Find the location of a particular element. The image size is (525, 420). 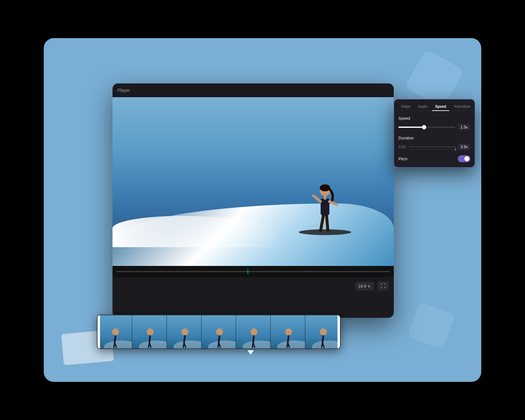

surfer-figure is located at coordinates (325, 197).